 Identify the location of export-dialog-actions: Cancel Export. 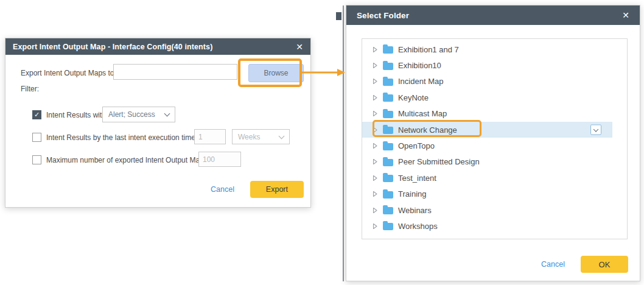
(257, 189).